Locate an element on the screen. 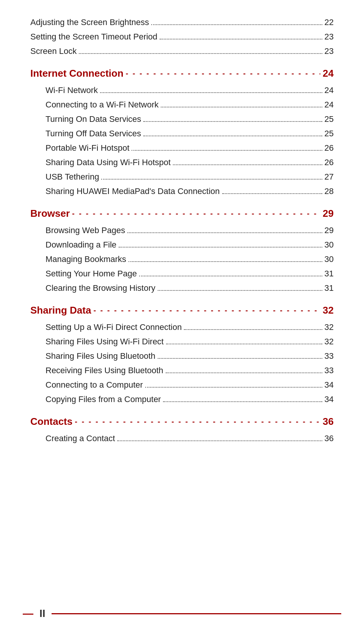 The height and width of the screenshot is (631, 364). page-number: 36 is located at coordinates (329, 439).